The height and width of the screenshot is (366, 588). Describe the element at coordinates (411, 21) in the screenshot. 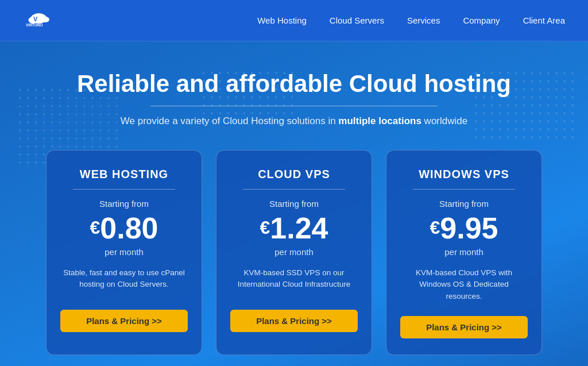

I see `main-nav: Web Hosting Cloud Servers Services Compa…` at that location.